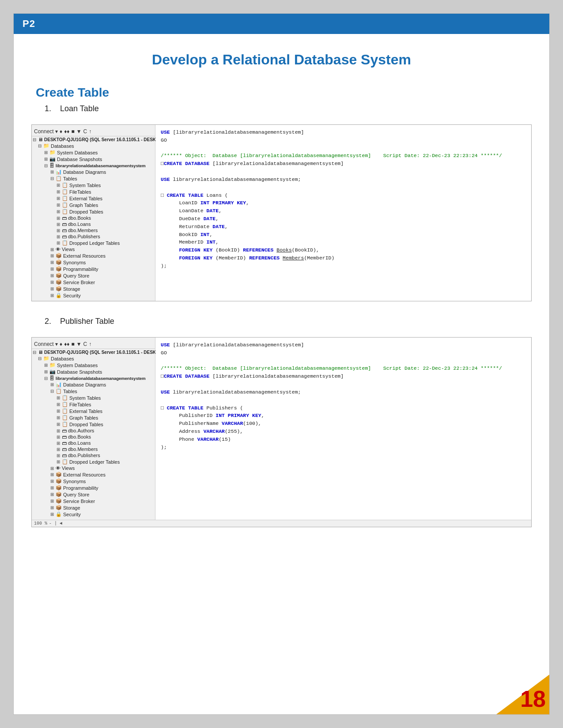  I want to click on tree-dbo-publishers-2: ⊞ 🗃 dbo.Publishers, so click(94, 455).